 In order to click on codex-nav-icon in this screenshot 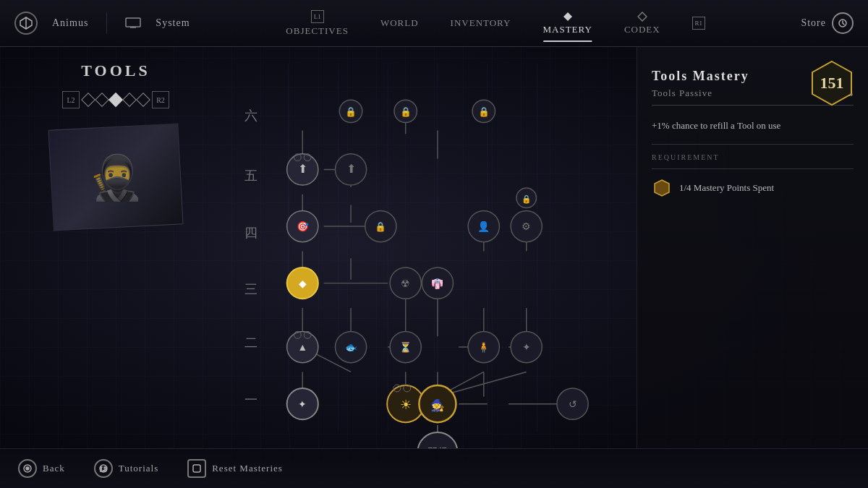, I will do `click(642, 17)`.